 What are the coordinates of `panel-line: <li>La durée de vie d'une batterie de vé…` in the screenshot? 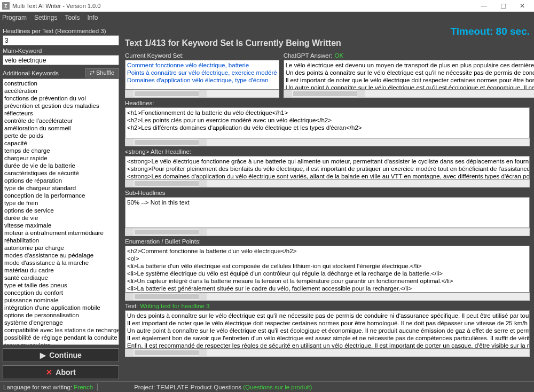 It's located at (327, 293).